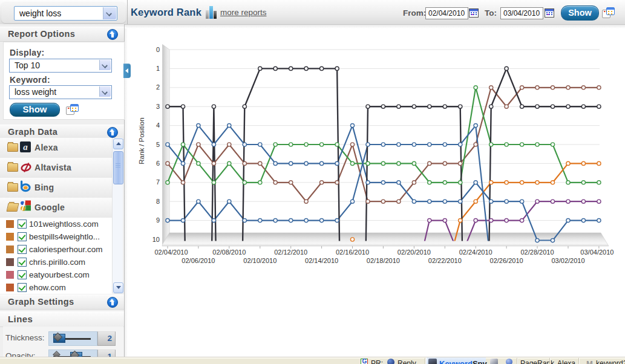 This screenshot has height=364, width=625. What do you see at coordinates (156, 239) in the screenshot?
I see `svg-text: 10` at bounding box center [156, 239].